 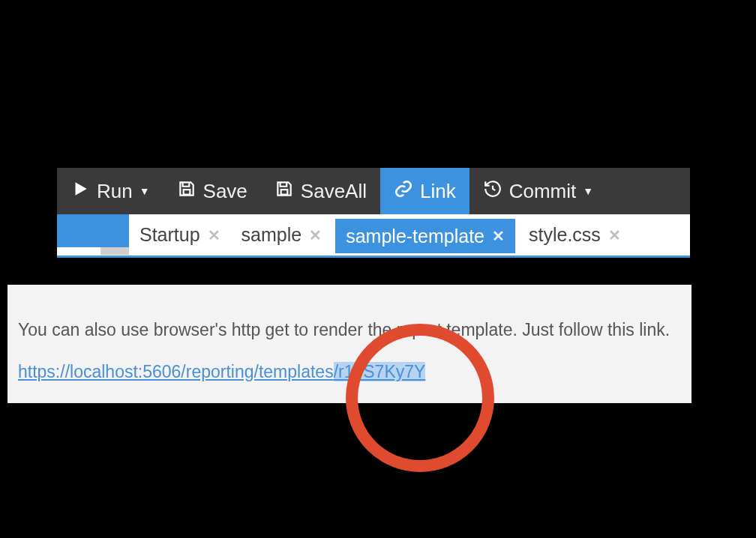 What do you see at coordinates (493, 192) in the screenshot?
I see `history-icon` at bounding box center [493, 192].